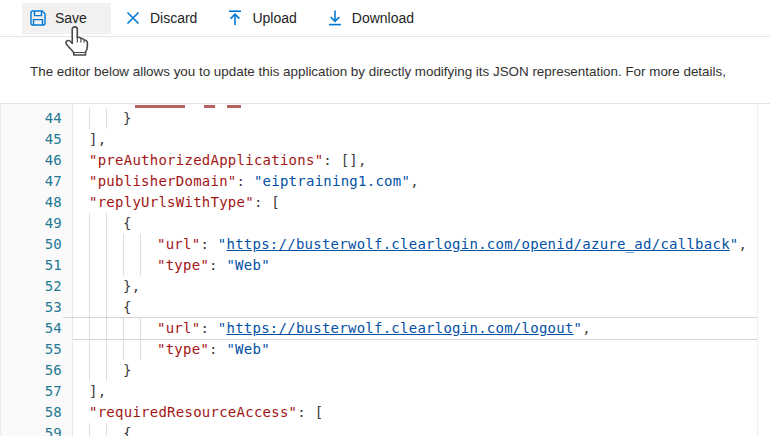  Describe the element at coordinates (386, 350) in the screenshot. I see `code-line: 55"type": "Web"` at that location.